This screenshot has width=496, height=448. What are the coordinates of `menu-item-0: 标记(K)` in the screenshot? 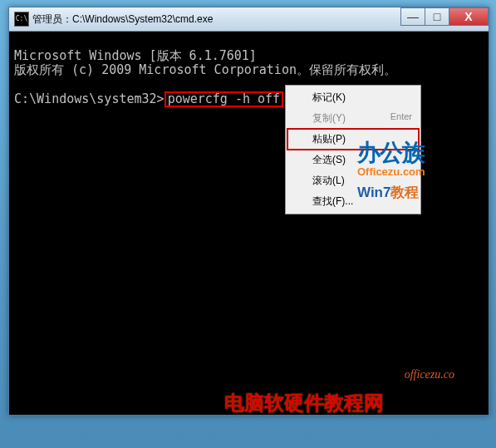 It's located at (353, 98).